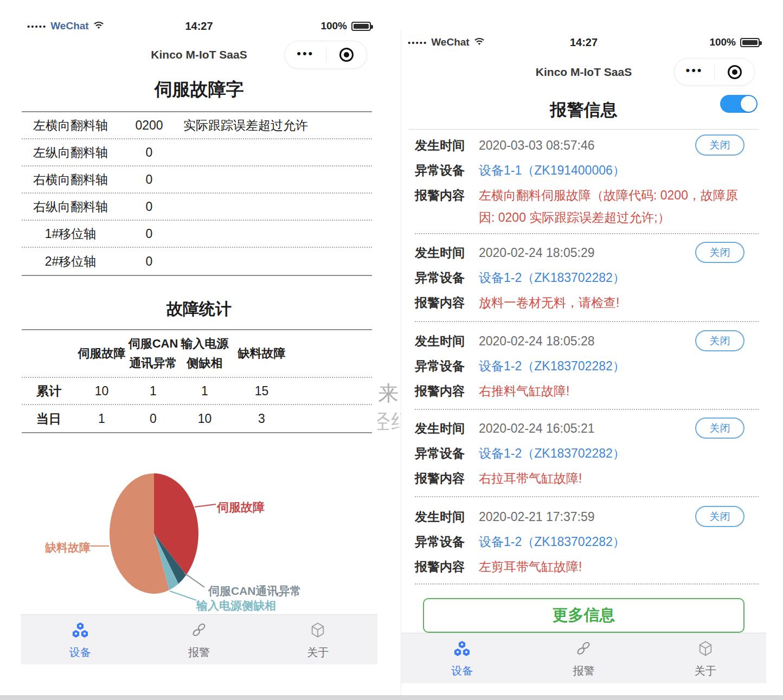 Image resolution: width=783 pixels, height=700 pixels. I want to click on alarm-entry: 发生时间 2020-02-24 16:05:21 异常设备 设备1-2（ZK18…, so click(587, 457).